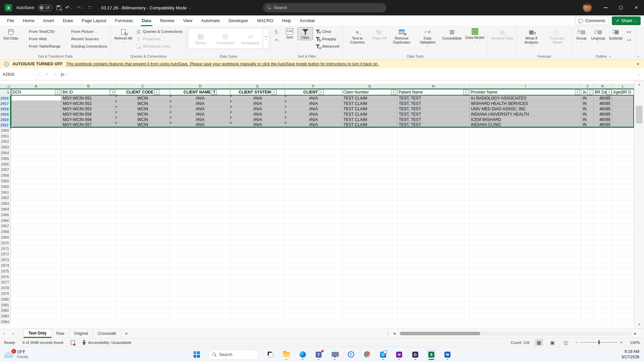  Describe the element at coordinates (525, 164) in the screenshot. I see `cell-I2956` at that location.